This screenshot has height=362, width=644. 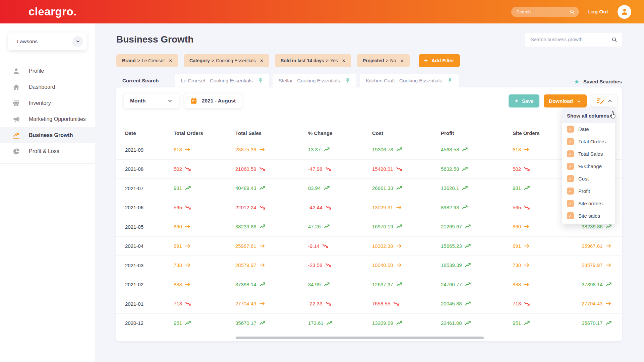 What do you see at coordinates (589, 191) in the screenshot?
I see `column-option-profit: ✓ Profit` at bounding box center [589, 191].